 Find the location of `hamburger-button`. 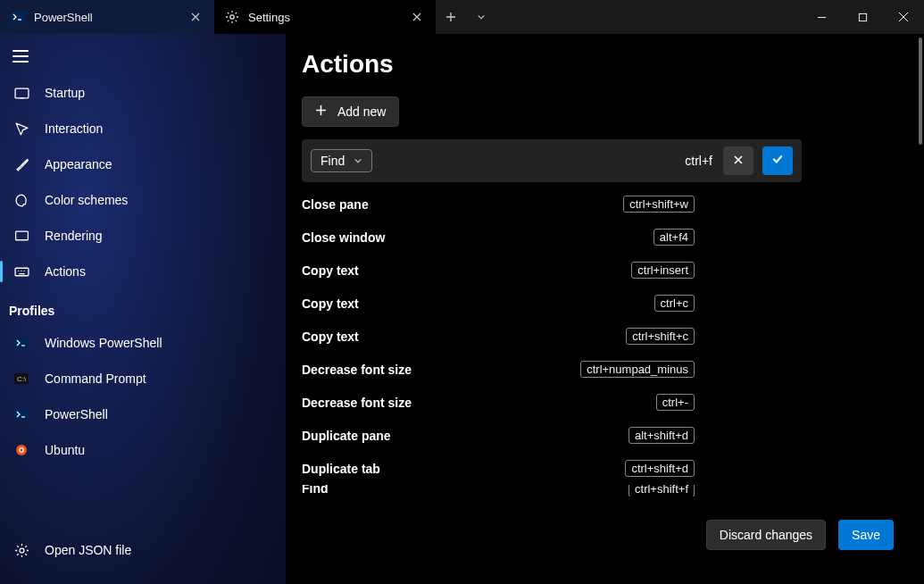

hamburger-button is located at coordinates (143, 57).